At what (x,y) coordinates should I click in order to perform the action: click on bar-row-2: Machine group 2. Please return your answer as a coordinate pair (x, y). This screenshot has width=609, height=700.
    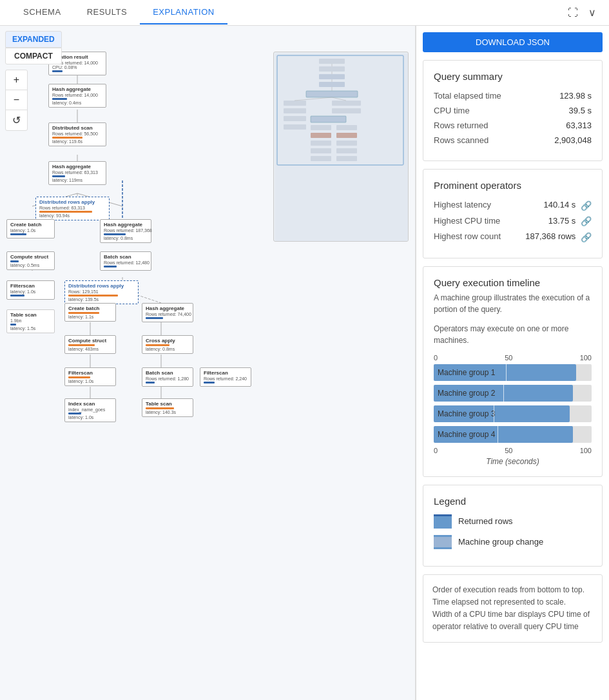
    Looking at the image, I should click on (513, 393).